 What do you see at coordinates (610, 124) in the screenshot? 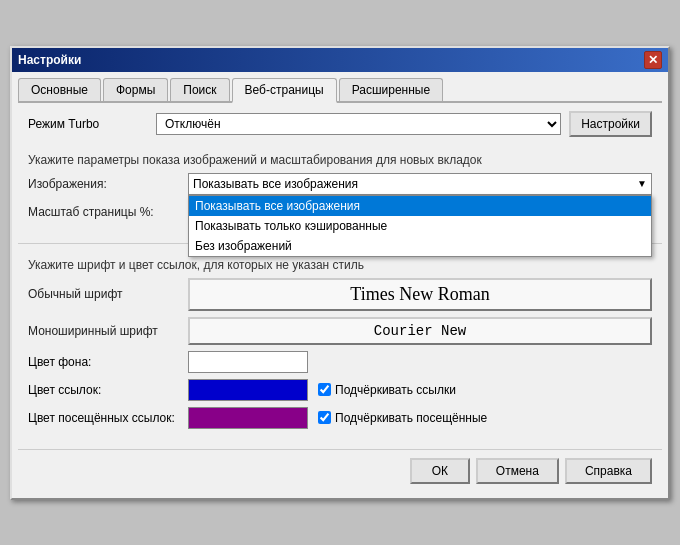
I see `turbo-settings-button: Настройки` at bounding box center [610, 124].